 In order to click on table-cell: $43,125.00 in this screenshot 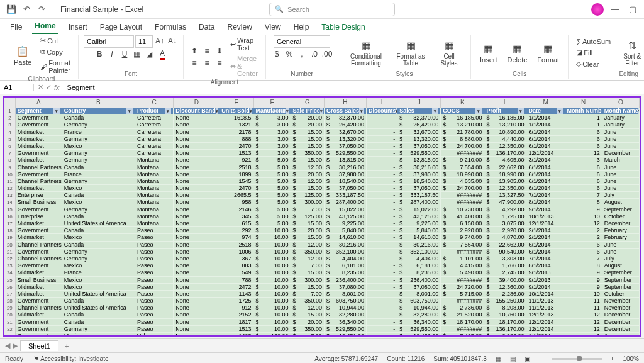, I will do `click(419, 216)`.